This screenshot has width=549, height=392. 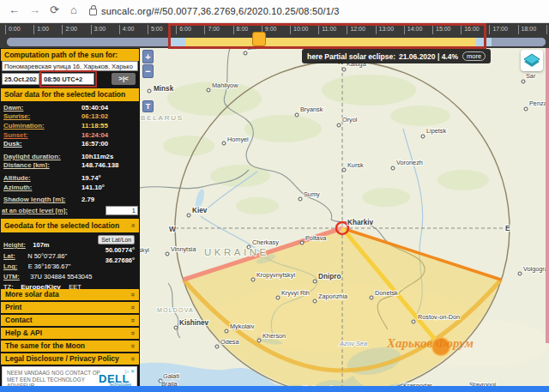 What do you see at coordinates (109, 199) in the screenshot?
I see `solar-row-value: 2.79` at bounding box center [109, 199].